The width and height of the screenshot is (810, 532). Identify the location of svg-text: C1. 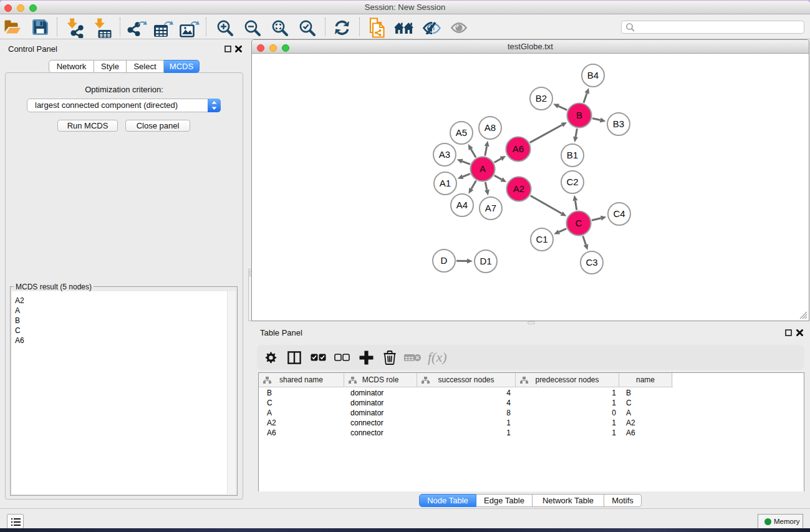
(541, 239).